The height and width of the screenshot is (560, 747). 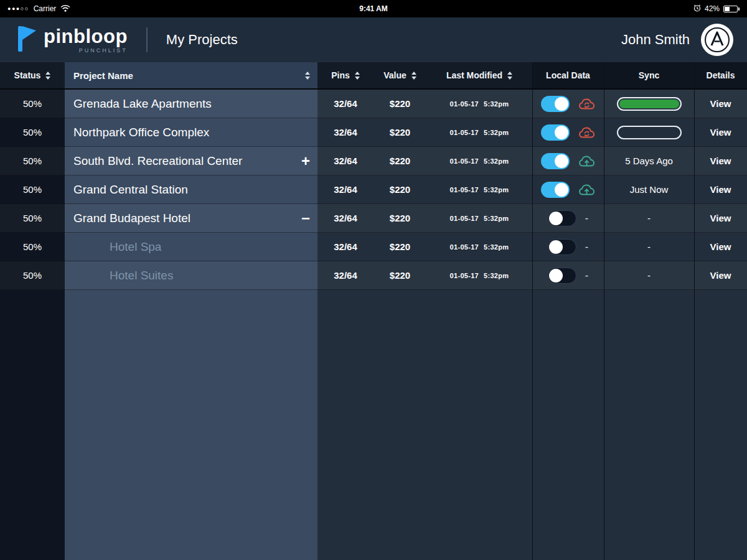 I want to click on cloud-sync-error-icon, so click(x=587, y=133).